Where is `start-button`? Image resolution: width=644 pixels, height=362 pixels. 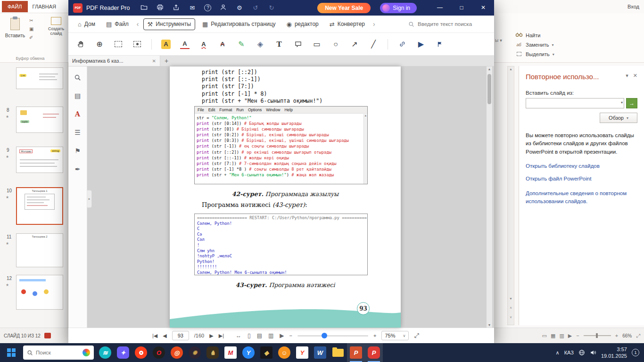 start-button is located at coordinates (11, 353).